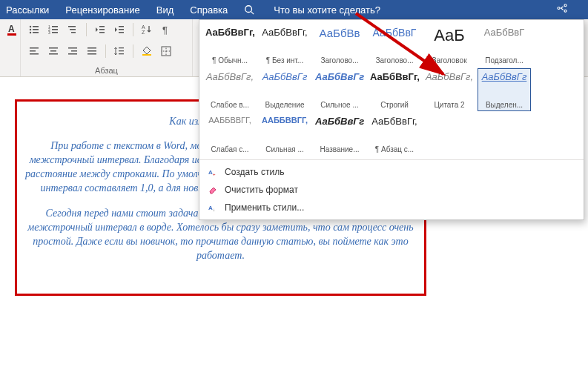  What do you see at coordinates (249, 10) in the screenshot?
I see `search-icon` at bounding box center [249, 10].